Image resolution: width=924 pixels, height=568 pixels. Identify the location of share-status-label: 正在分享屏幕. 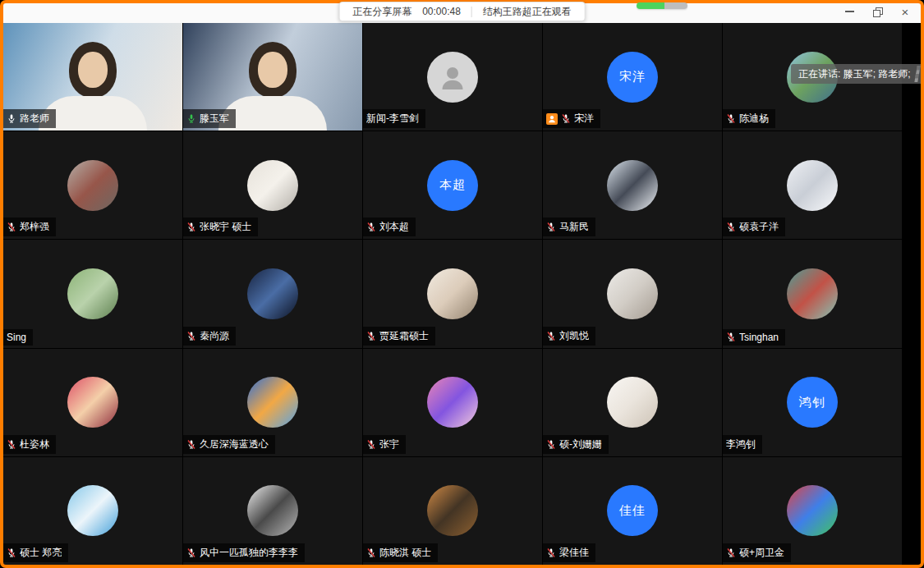
(382, 11).